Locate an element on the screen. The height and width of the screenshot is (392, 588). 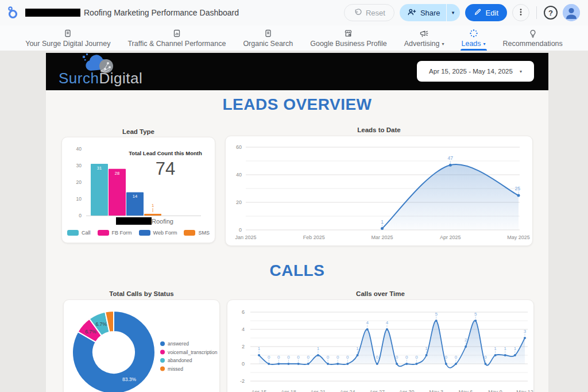
svg-text: 25 is located at coordinates (518, 189).